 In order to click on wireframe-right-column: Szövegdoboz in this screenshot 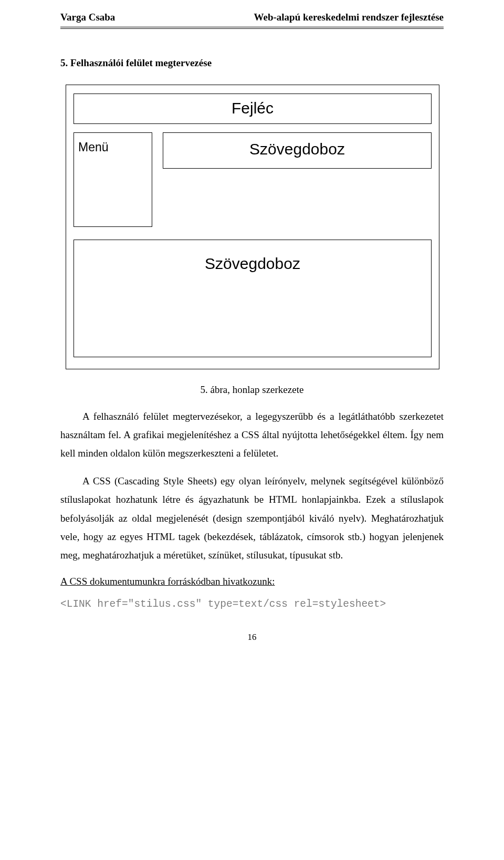, I will do `click(297, 180)`.